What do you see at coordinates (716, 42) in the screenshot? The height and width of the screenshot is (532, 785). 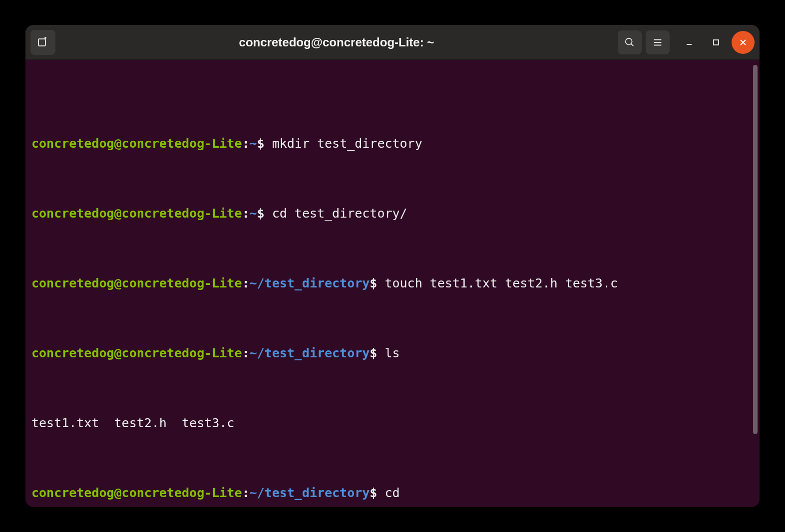 I see `maximize-button` at bounding box center [716, 42].